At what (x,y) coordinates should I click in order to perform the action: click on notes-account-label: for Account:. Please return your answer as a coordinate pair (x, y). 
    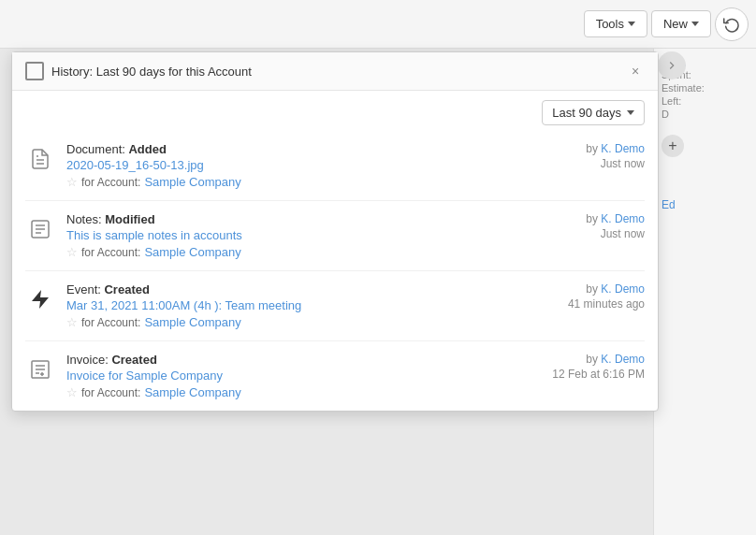
    Looking at the image, I should click on (110, 253).